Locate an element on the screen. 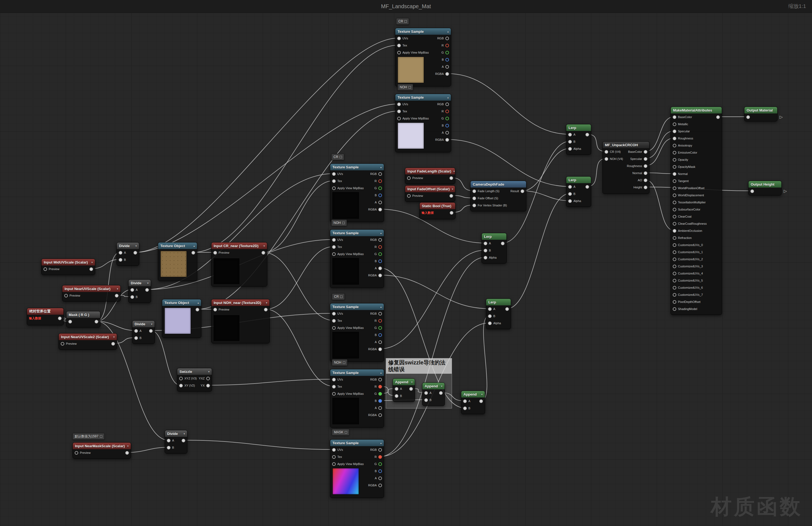 The width and height of the screenshot is (812, 526). pin-roughness is located at coordinates (646, 166).